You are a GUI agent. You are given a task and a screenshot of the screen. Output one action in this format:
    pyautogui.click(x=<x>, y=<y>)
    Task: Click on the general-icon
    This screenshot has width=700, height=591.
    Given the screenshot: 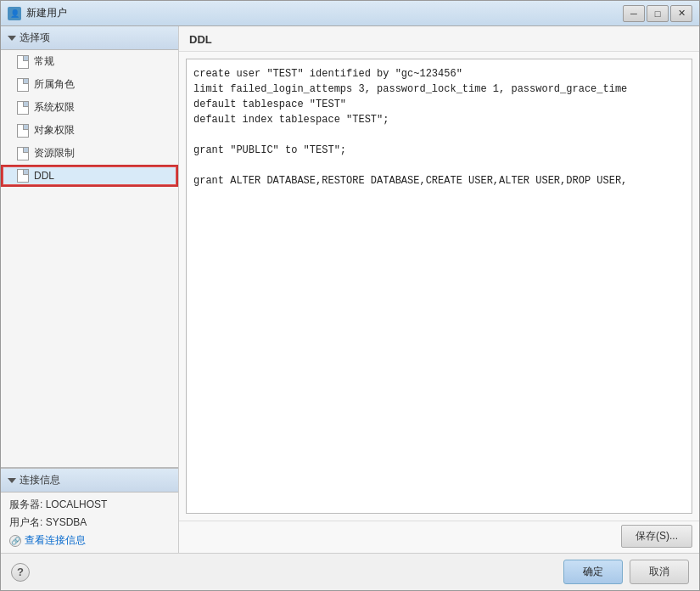 What is the action you would take?
    pyautogui.click(x=23, y=62)
    